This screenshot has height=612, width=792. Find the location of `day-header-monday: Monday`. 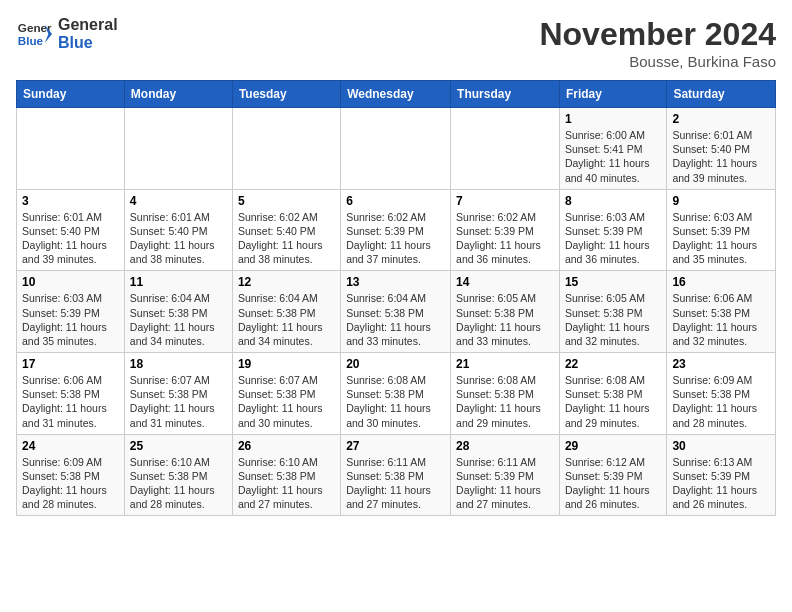

day-header-monday: Monday is located at coordinates (178, 94).